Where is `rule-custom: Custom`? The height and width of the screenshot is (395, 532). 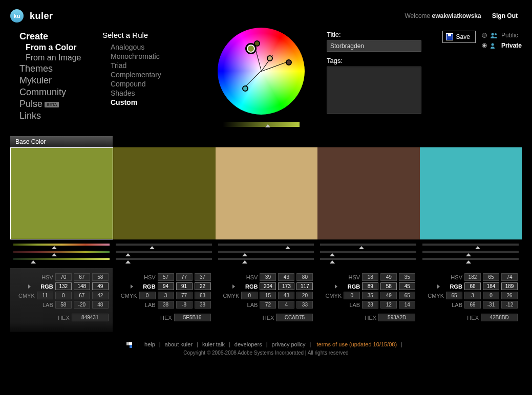 rule-custom: Custom is located at coordinates (154, 102).